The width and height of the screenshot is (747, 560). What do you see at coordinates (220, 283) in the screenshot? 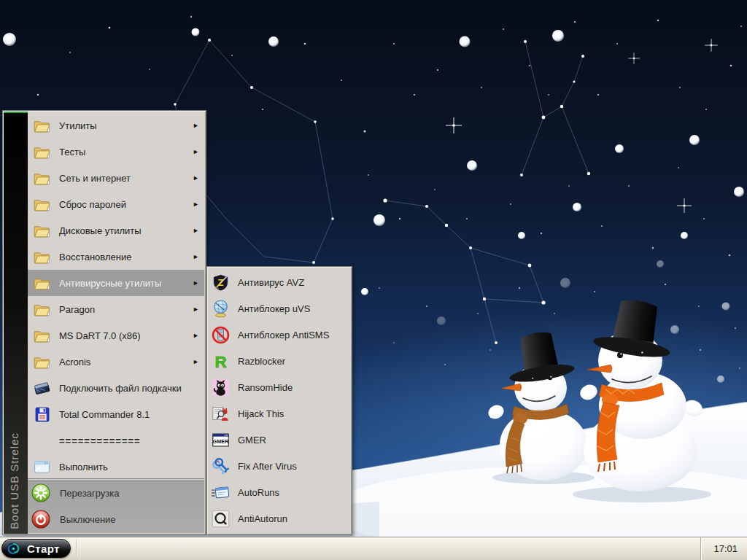
I see `avz-shield-icon` at bounding box center [220, 283].